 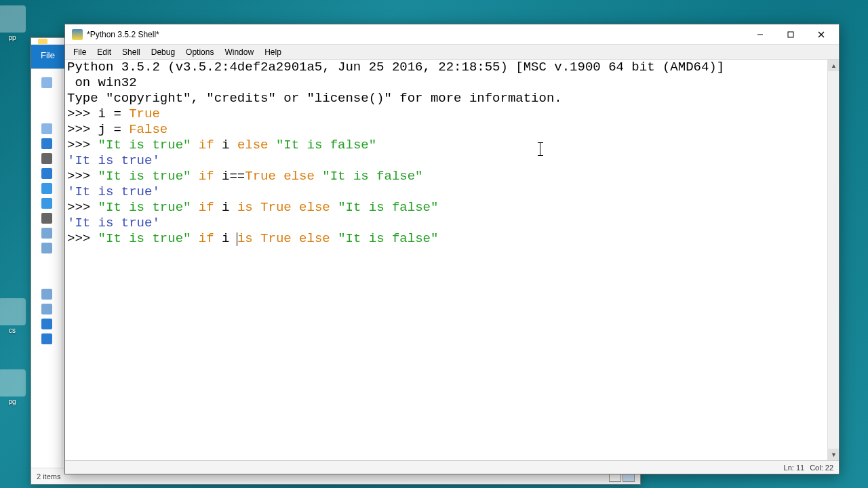 What do you see at coordinates (833, 454) in the screenshot?
I see `scroll-down-button: ▼` at bounding box center [833, 454].